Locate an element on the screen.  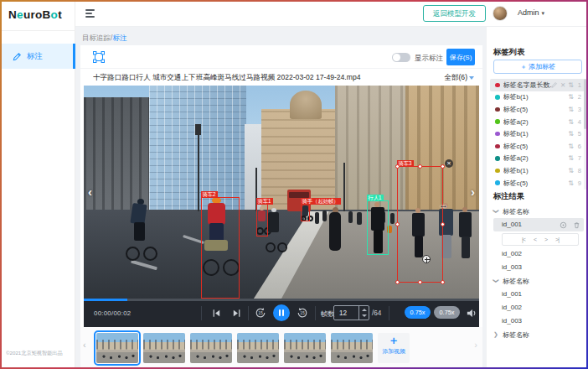
bbox-rider-startframe: 骑手（起始帧） is located at coordinates (305, 213).